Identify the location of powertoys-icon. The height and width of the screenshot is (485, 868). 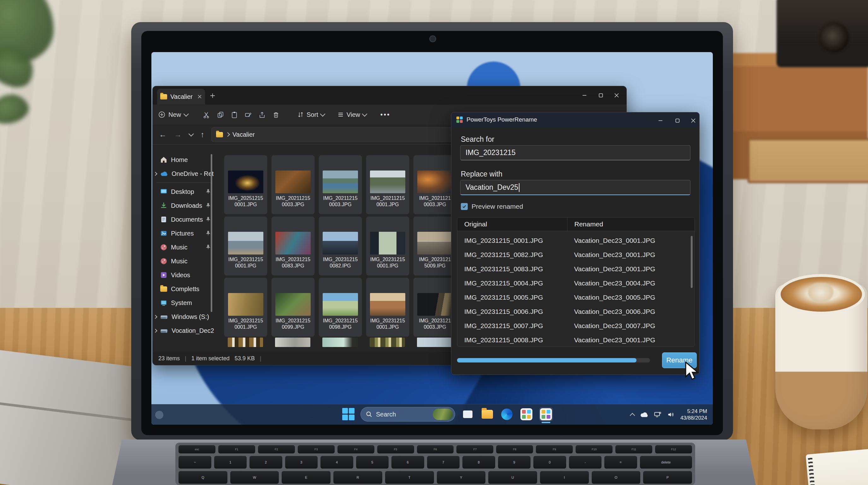
(546, 414).